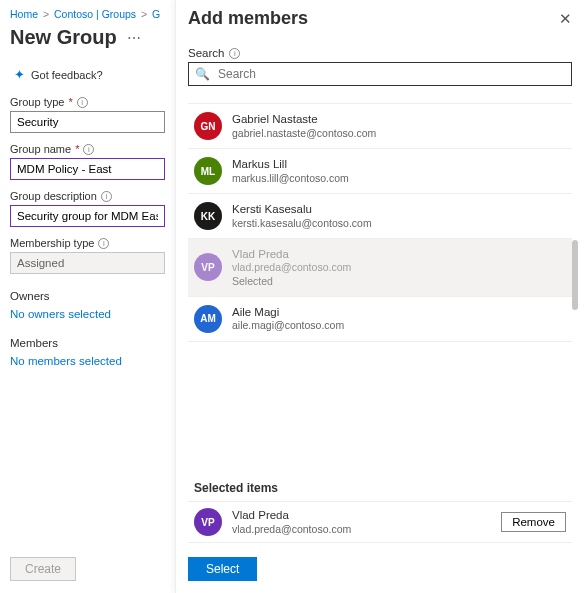 The height and width of the screenshot is (593, 584). I want to click on group-type-label: Group type*i, so click(88, 102).